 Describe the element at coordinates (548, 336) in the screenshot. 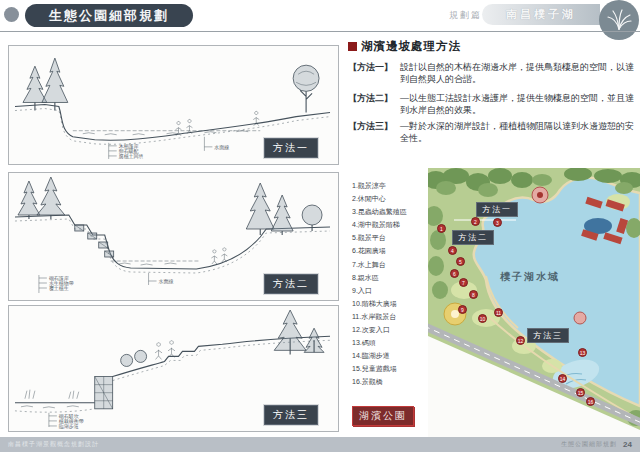

I see `map-method-tag-3: 方法三` at that location.